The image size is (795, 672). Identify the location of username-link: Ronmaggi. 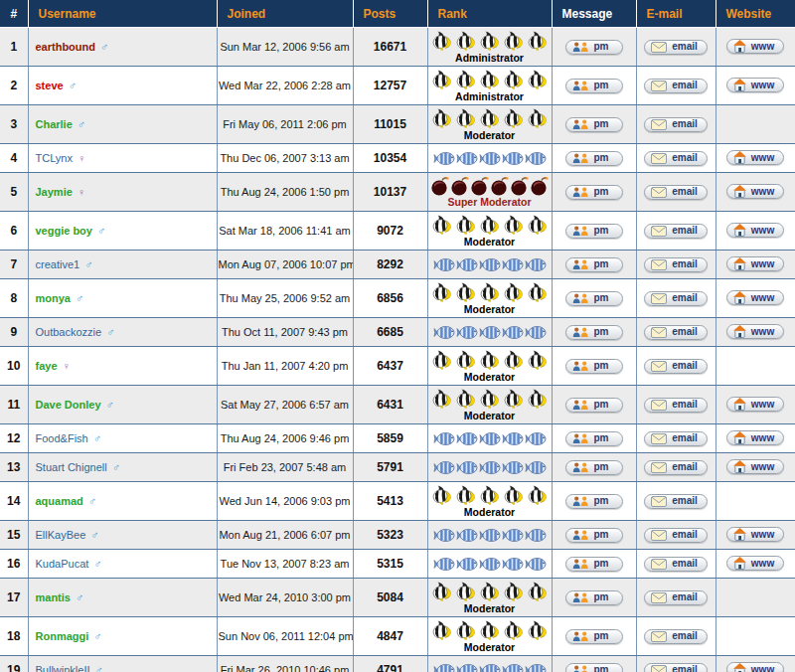
(63, 636).